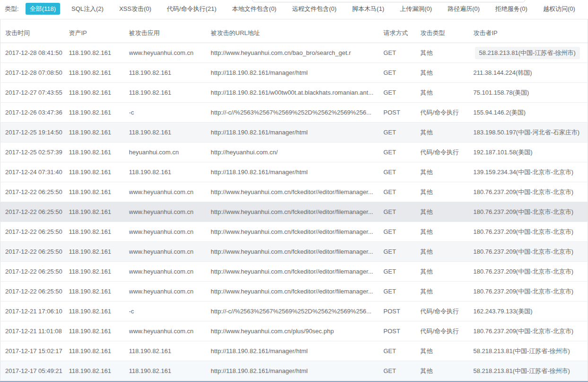 The width and height of the screenshot is (588, 382). Describe the element at coordinates (99, 31) in the screenshot. I see `column-header-asset-ip: 资产IP` at that location.